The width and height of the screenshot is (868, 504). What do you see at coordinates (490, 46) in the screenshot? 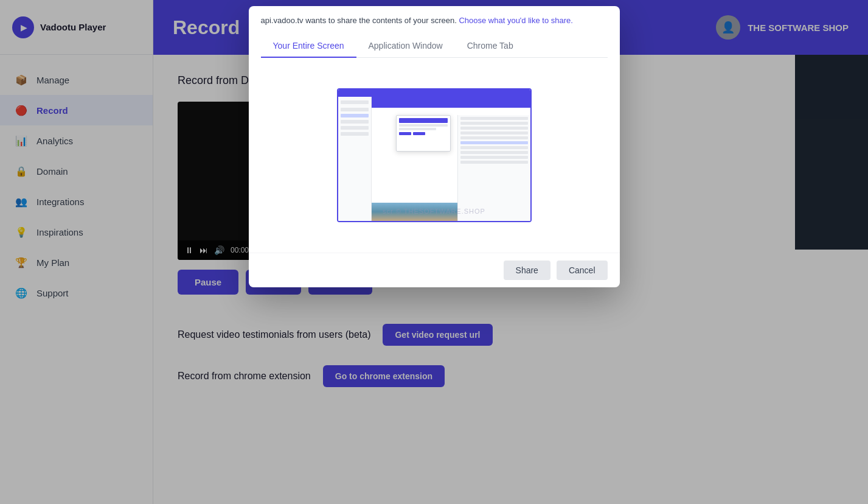
I see `tab-chrome-tab: Chrome Tab` at bounding box center [490, 46].